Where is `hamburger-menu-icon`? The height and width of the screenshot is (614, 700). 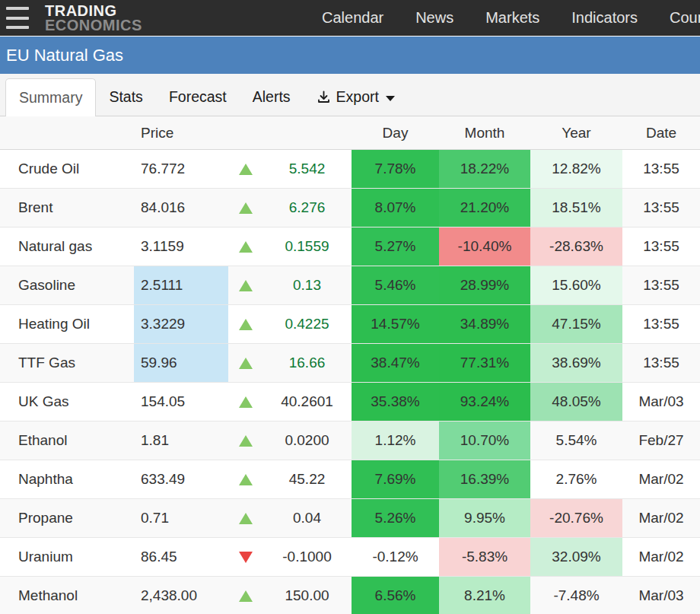 hamburger-menu-icon is located at coordinates (18, 18).